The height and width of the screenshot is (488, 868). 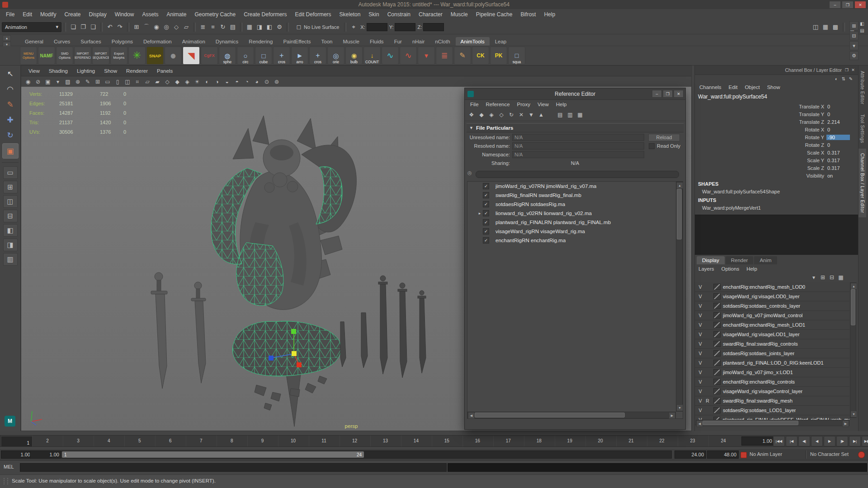 What do you see at coordinates (405, 27) in the screenshot?
I see `y-coordinate-field` at bounding box center [405, 27].